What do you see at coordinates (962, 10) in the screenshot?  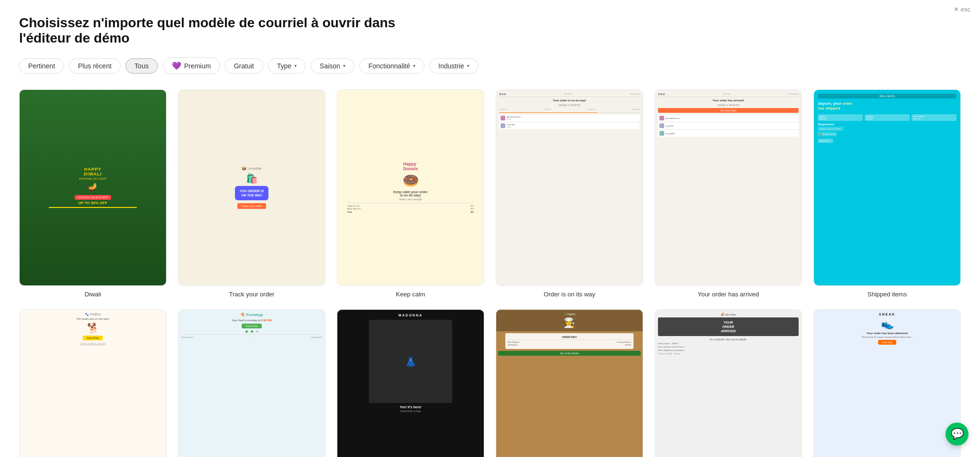 I see `esc-button: ✕ esc` at bounding box center [962, 10].